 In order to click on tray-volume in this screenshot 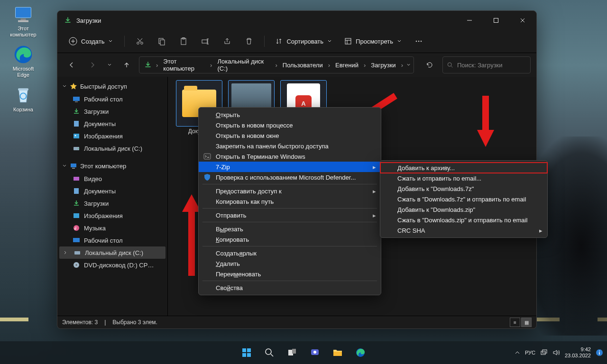, I will do `click(556, 353)`.